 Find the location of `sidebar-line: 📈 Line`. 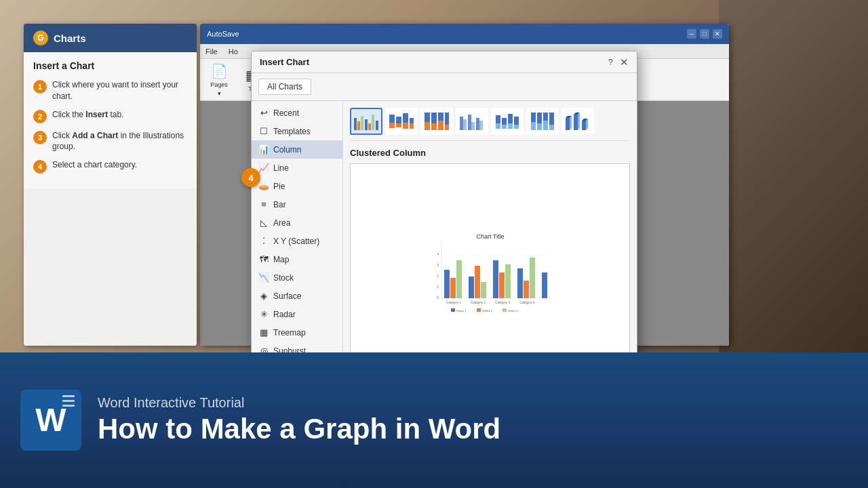

sidebar-line: 📈 Line is located at coordinates (297, 168).